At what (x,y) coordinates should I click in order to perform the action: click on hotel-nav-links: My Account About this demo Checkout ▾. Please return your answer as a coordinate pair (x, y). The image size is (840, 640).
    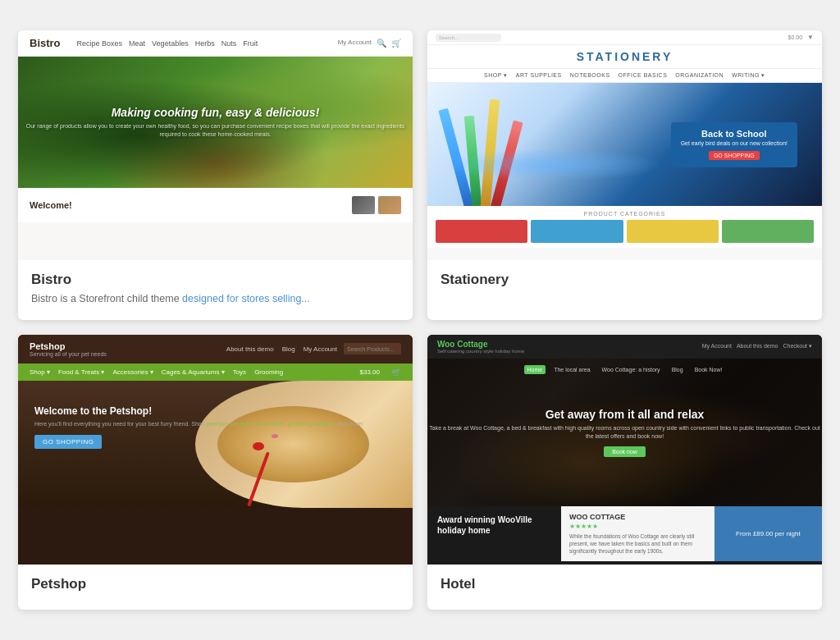
    Looking at the image, I should click on (757, 346).